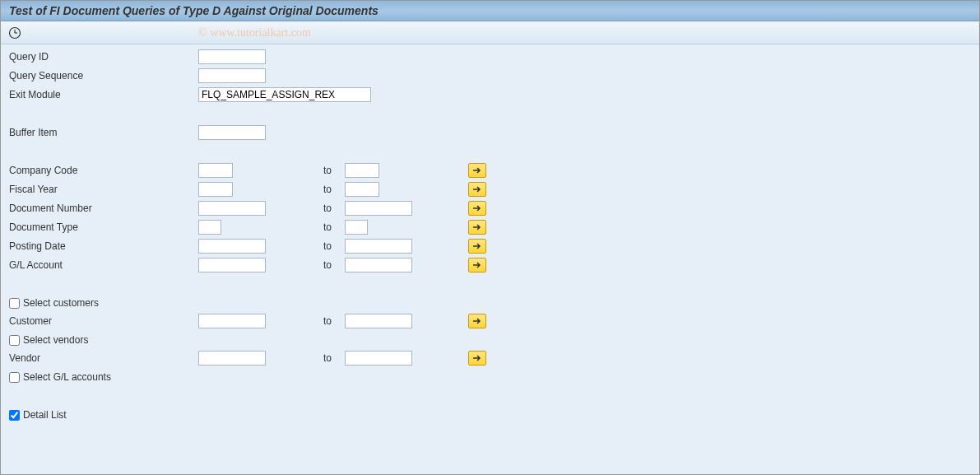  Describe the element at coordinates (232, 208) in the screenshot. I see `document-number-from` at that location.